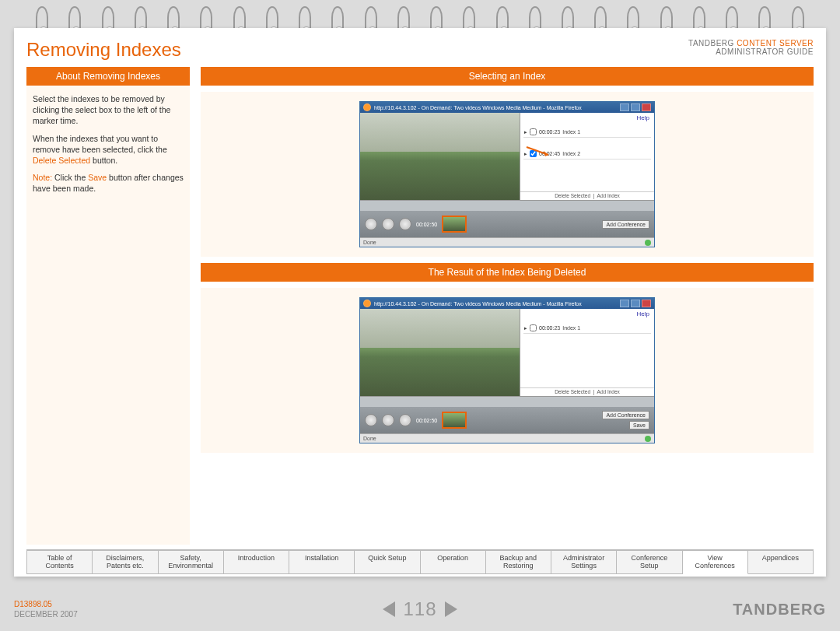  Describe the element at coordinates (571, 154) in the screenshot. I see `index-2-label: Index 2` at that location.